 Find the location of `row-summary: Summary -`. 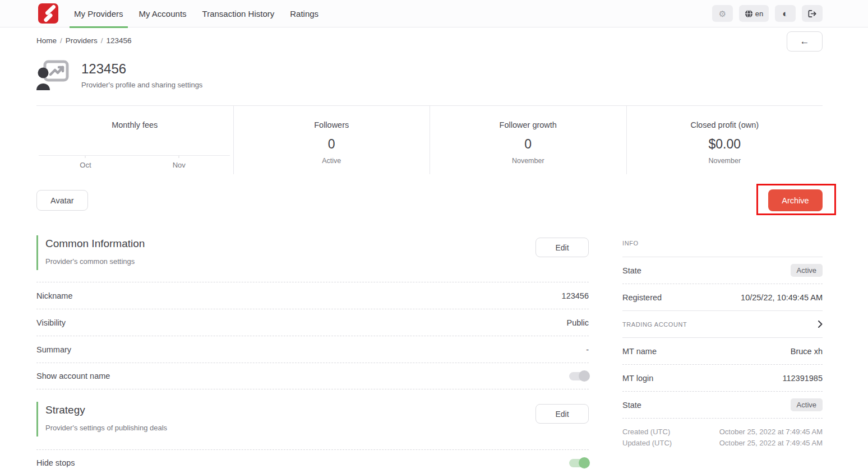

row-summary: Summary - is located at coordinates (313, 349).